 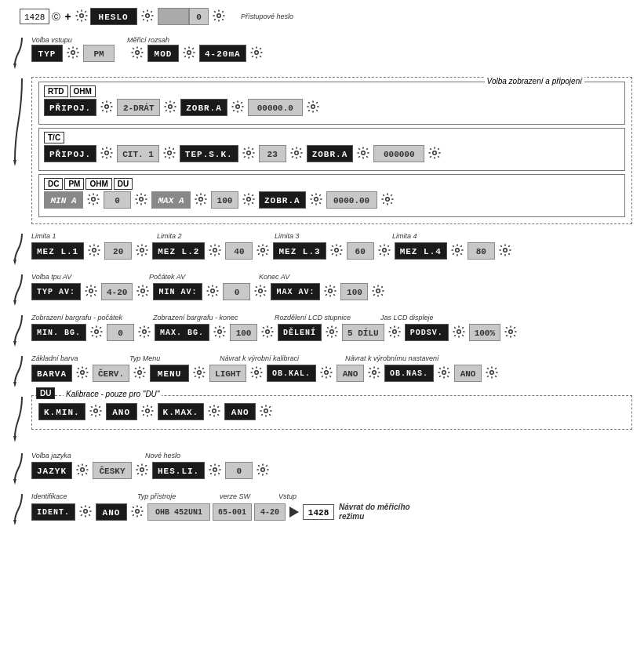 What do you see at coordinates (22, 510) in the screenshot?
I see `arrow-ident` at bounding box center [22, 510].